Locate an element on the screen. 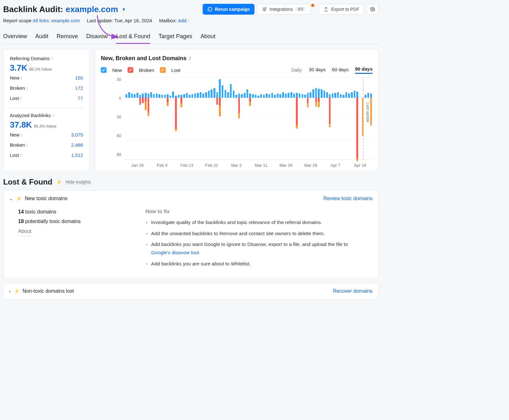 Image resolution: width=509 pixels, height=420 pixels. mailbox: Mailbox: Add i is located at coordinates (174, 21).